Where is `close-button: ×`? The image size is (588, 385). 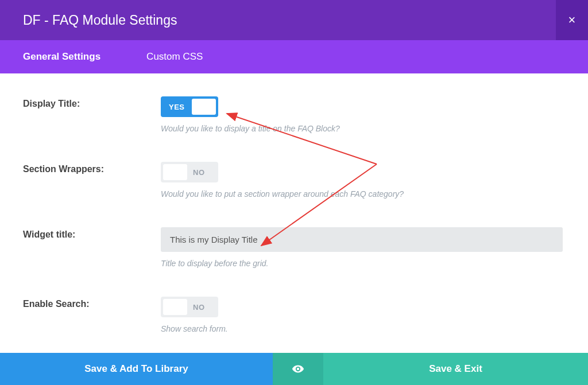 close-button: × is located at coordinates (572, 20).